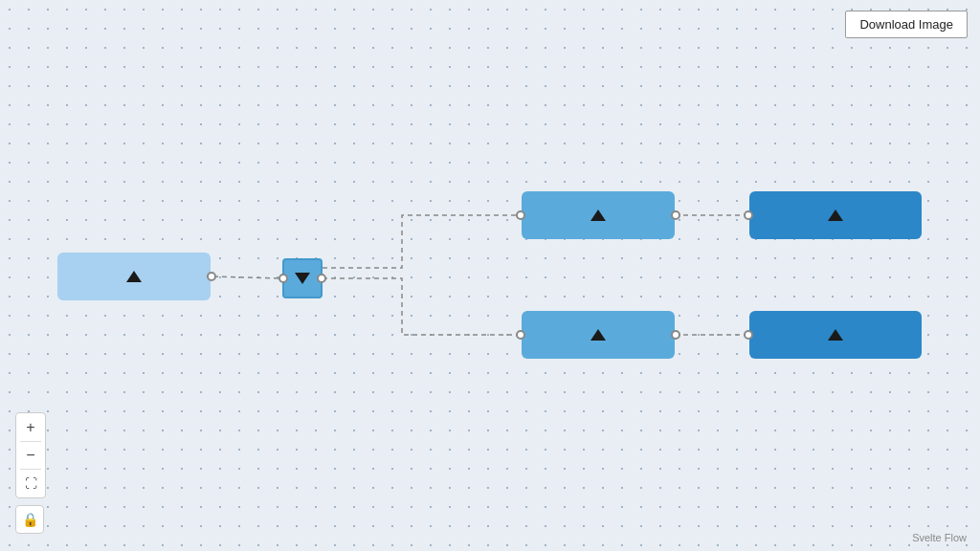 Image resolution: width=980 pixels, height=551 pixels. I want to click on router-right-port, so click(322, 278).